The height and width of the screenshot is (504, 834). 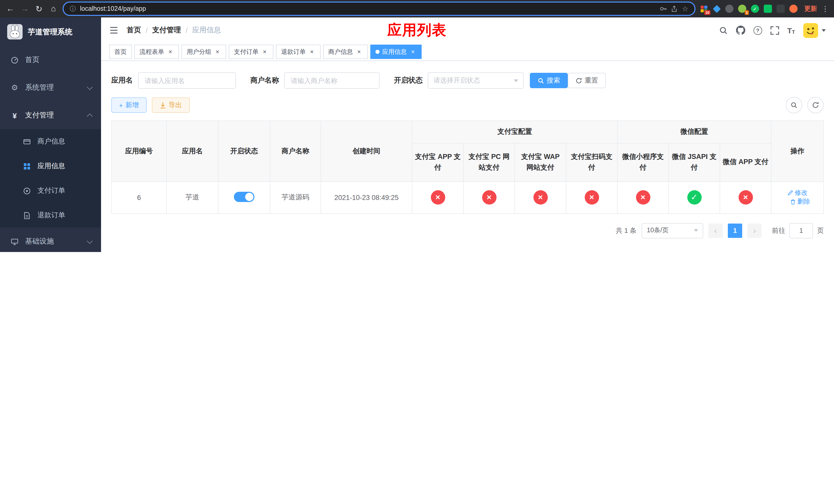 What do you see at coordinates (781, 9) in the screenshot?
I see `extension-puzzle-icon` at bounding box center [781, 9].